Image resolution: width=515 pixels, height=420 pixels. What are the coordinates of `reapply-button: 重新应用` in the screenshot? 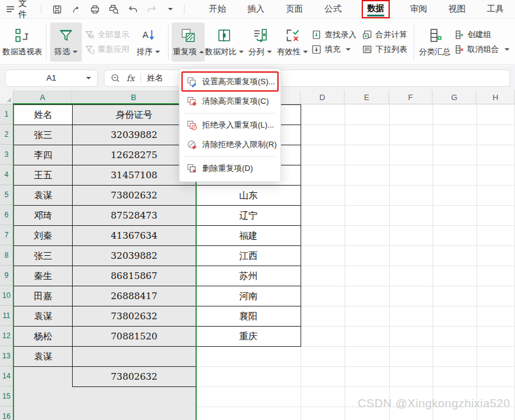 It's located at (108, 49).